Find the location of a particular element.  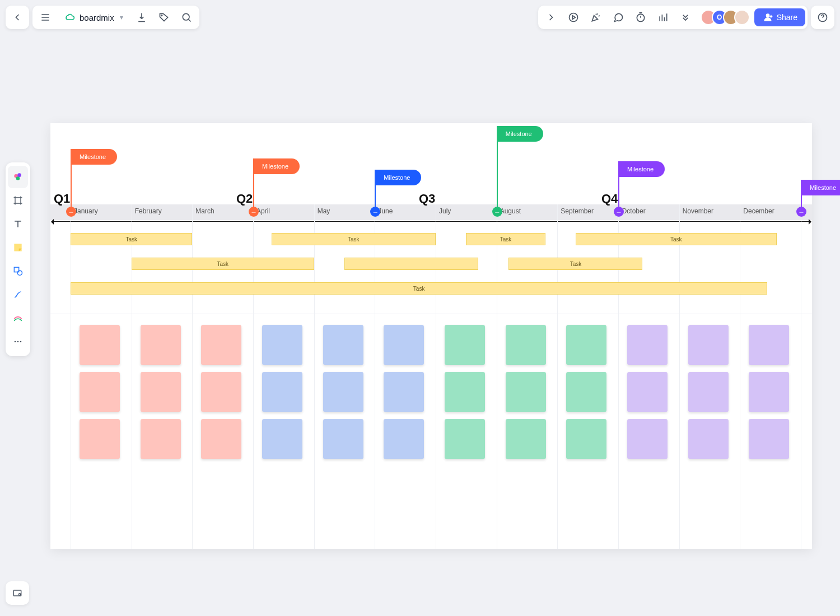

more-tools is located at coordinates (18, 342).